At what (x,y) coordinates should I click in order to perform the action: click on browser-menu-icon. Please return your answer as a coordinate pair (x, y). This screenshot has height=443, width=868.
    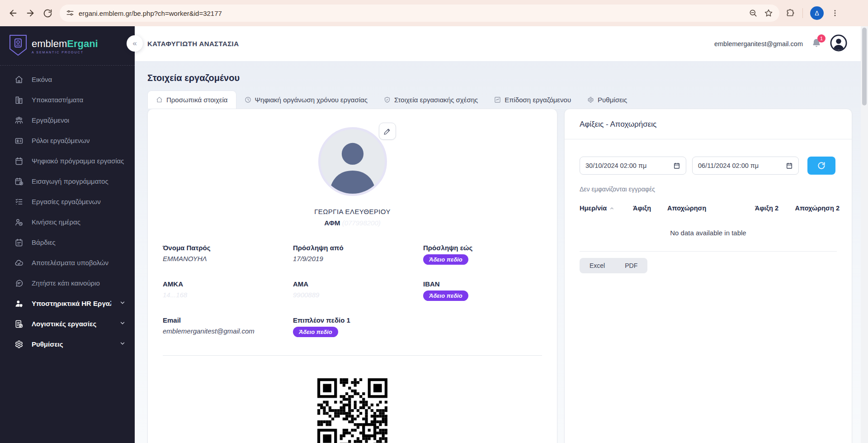
    Looking at the image, I should click on (835, 13).